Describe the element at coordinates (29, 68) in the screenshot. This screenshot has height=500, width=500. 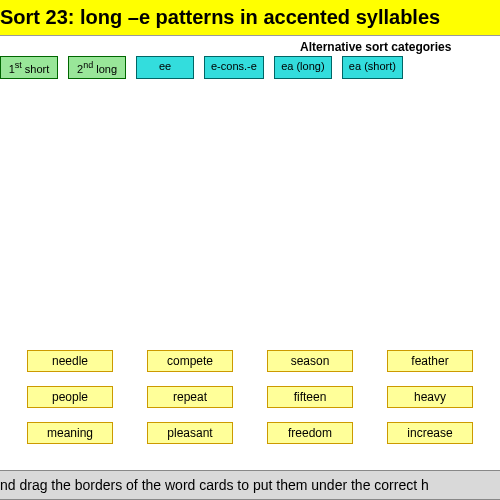
I see `category-primary: 1st short` at that location.